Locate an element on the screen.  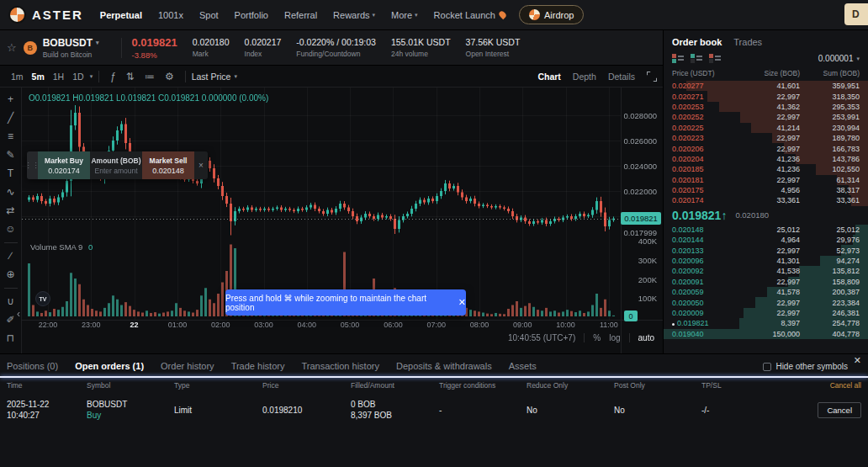
widget-close-icon: × is located at coordinates (201, 165).